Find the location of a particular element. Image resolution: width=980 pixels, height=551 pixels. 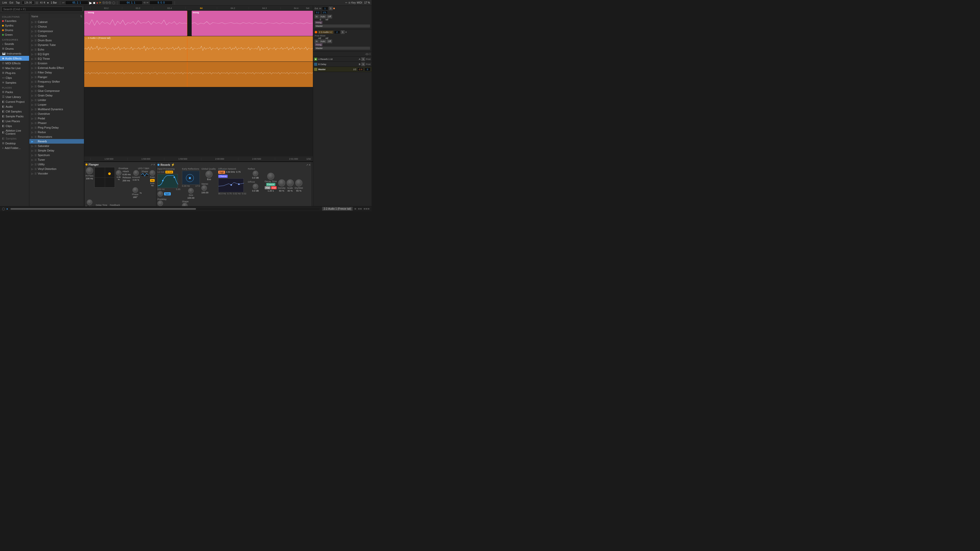

file-item-corpus: ▷☰Corpus is located at coordinates (57, 36).